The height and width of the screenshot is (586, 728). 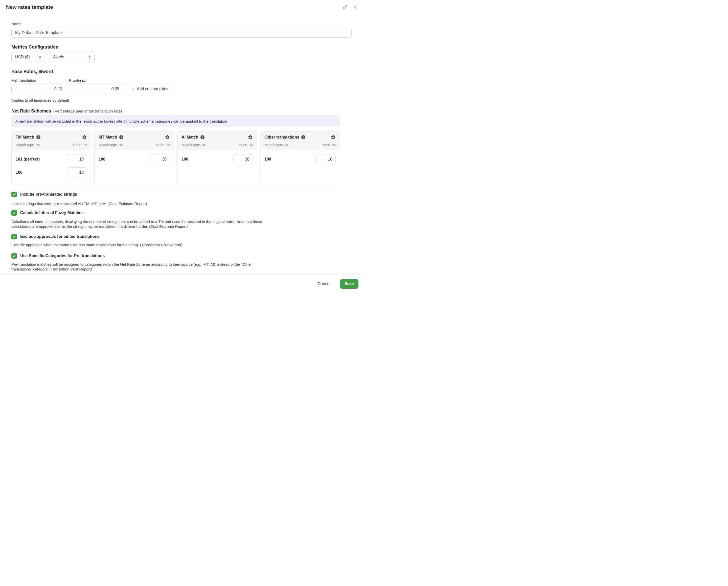 I want to click on net-rate-schemes-heading-row: Net Rate Schemes (Percentage paid of ful…, so click(x=188, y=111).